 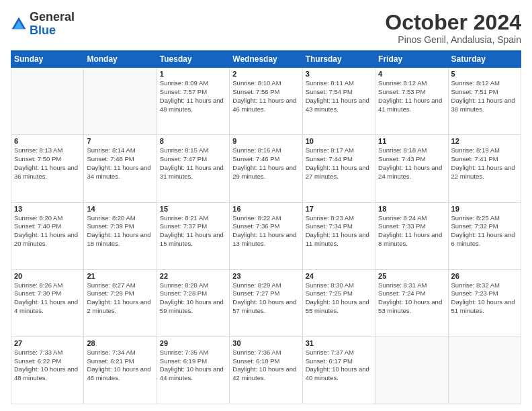 I want to click on day-info: Sunrise: 7:34 AMSunset: 6:21 PMDaylight:…, so click(x=120, y=365).